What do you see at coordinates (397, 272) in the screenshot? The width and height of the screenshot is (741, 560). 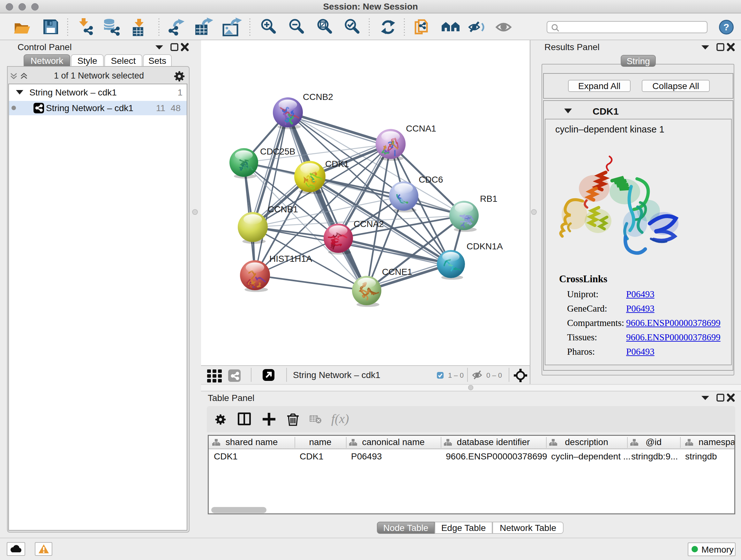 I see `svg-text: CCNE1` at bounding box center [397, 272].